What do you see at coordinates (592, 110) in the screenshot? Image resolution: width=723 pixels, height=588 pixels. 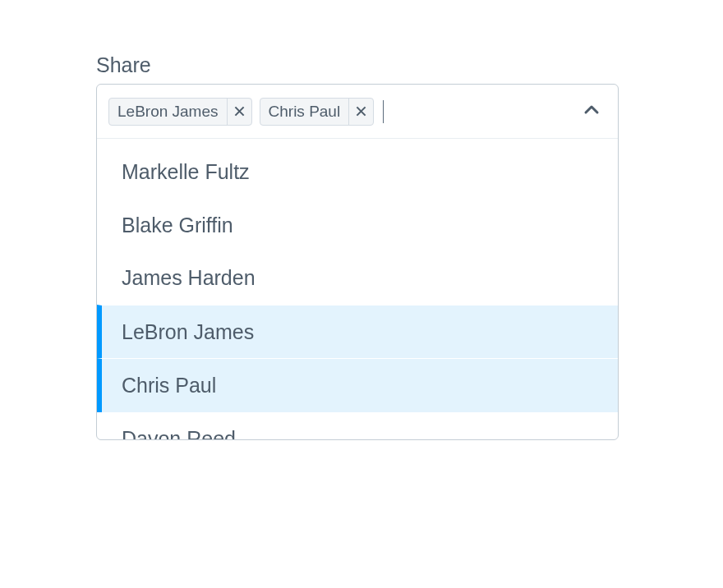 I see `chevron-up-icon` at bounding box center [592, 110].